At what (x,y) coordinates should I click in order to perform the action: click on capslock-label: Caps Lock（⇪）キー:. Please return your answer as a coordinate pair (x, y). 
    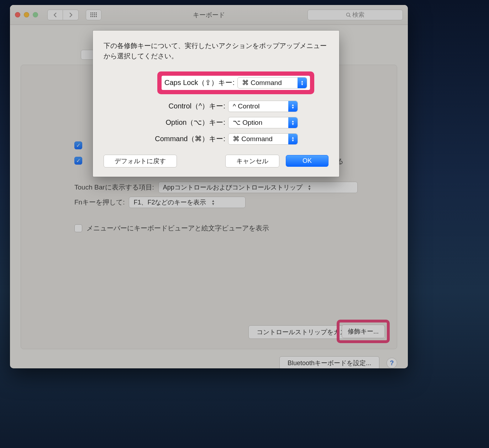
    Looking at the image, I should click on (199, 82).